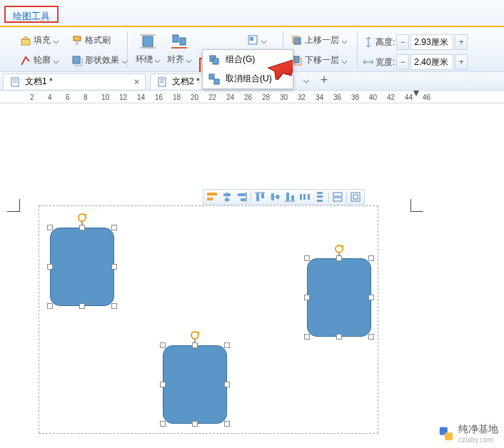 The height and width of the screenshot is (448, 504). Describe the element at coordinates (179, 49) in the screenshot. I see `align-button: 对齐` at that location.